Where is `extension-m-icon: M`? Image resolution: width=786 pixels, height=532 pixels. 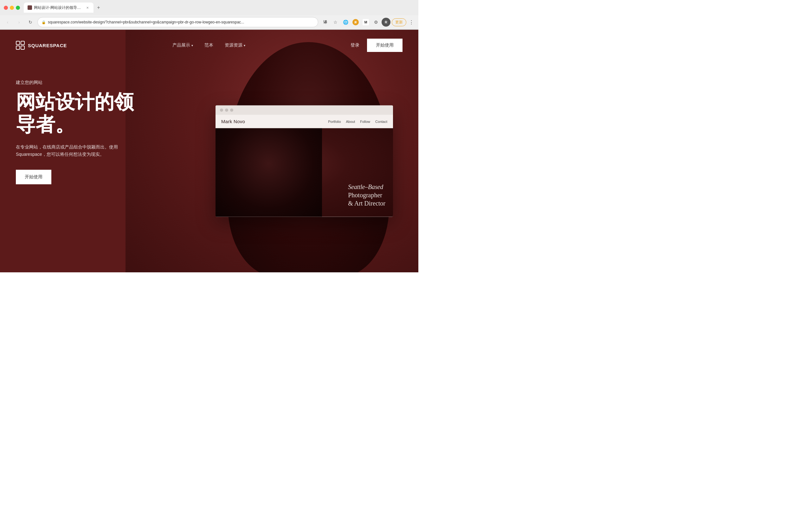 extension-m-icon: M is located at coordinates (366, 22).